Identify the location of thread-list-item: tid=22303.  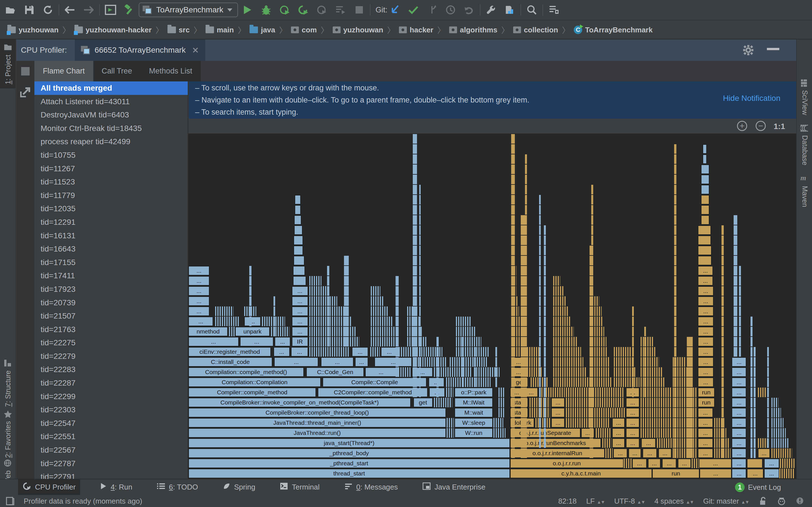
(111, 410).